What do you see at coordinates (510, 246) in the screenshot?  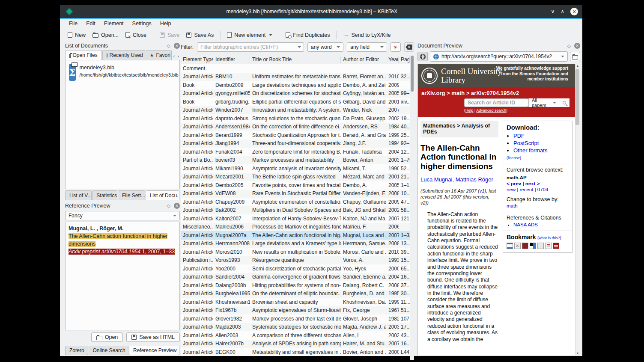 I see `citeulike-icon` at bounding box center [510, 246].